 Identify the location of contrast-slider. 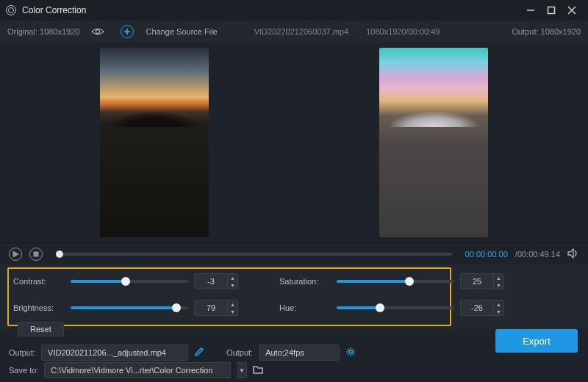
(129, 281).